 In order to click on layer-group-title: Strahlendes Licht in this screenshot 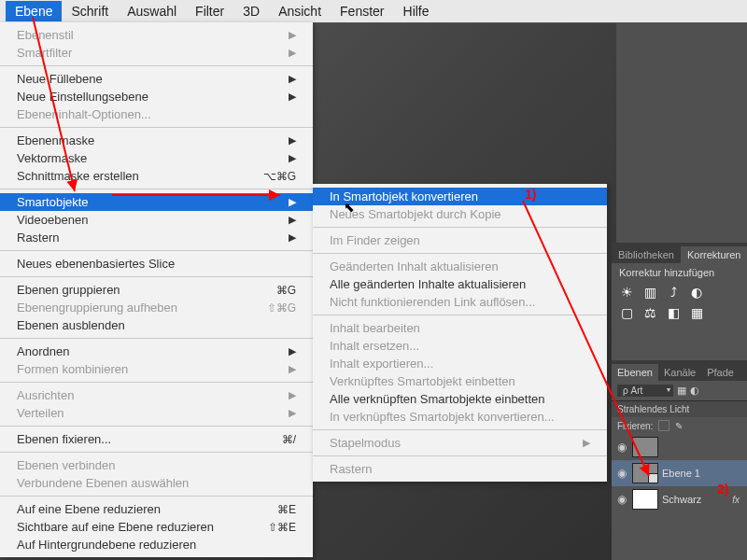, I will do `click(680, 409)`.